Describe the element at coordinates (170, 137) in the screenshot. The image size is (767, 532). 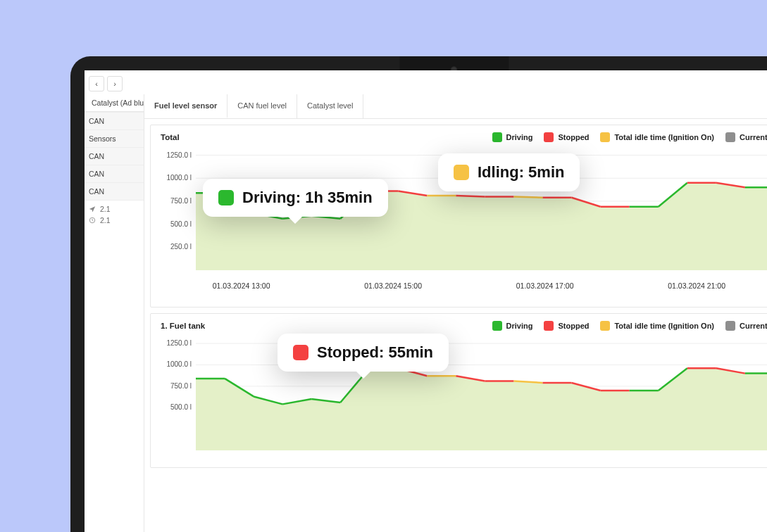
I see `chart-title: Total` at that location.